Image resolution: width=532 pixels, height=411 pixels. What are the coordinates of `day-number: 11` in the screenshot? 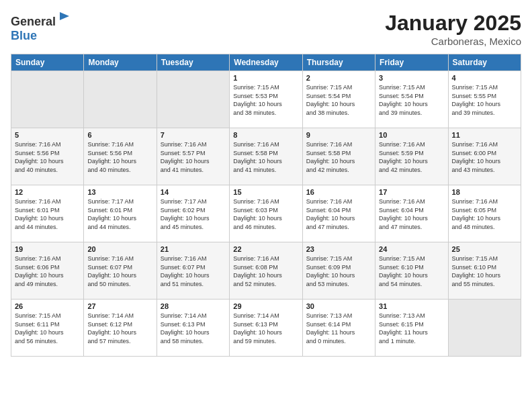 It's located at (485, 135).